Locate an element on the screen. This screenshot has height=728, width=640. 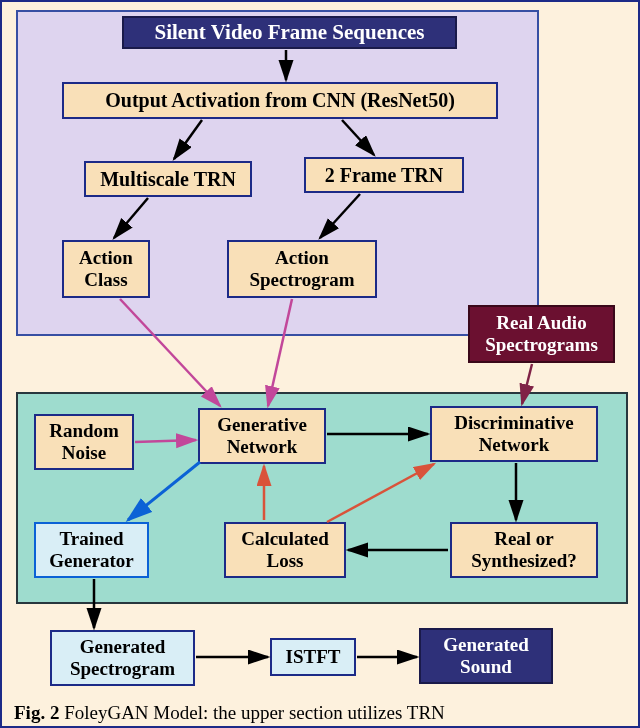
box-random-noise: Random Noise is located at coordinates (84, 442).